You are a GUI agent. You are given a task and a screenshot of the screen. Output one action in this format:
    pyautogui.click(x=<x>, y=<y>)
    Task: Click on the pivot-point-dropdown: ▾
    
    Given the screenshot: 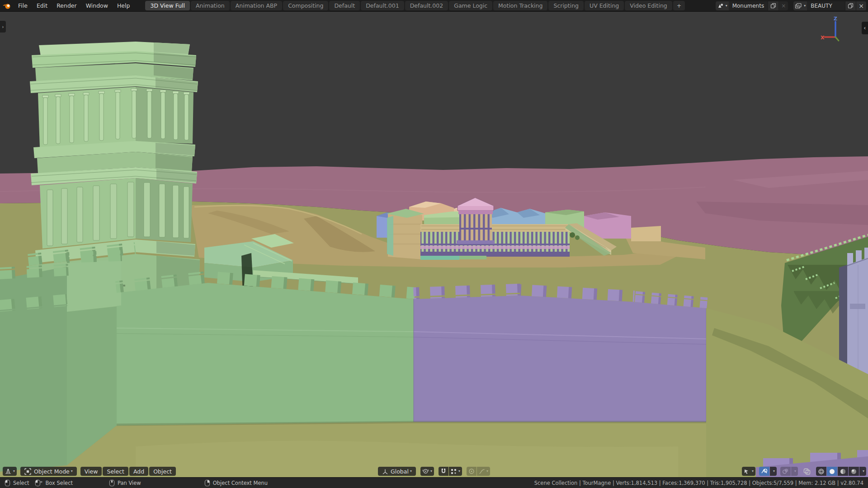 What is the action you would take?
    pyautogui.click(x=427, y=471)
    